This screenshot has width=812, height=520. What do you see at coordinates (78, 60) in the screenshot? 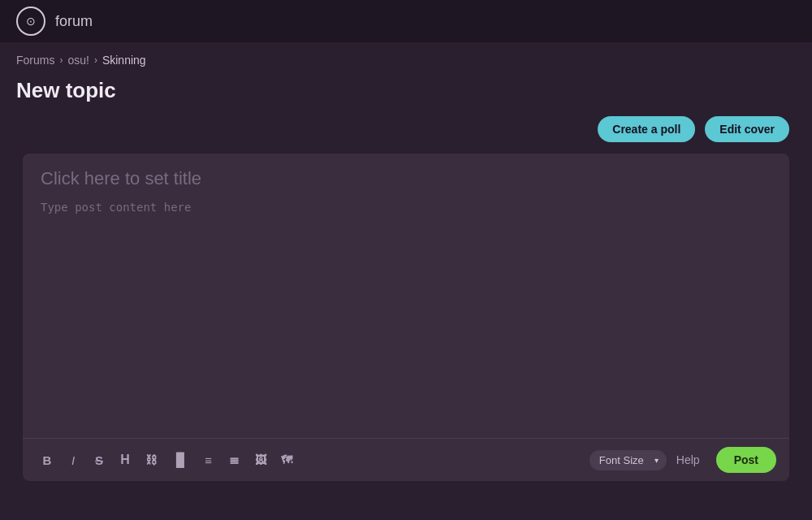
I see `breadcrumb-osu: osu!` at bounding box center [78, 60].